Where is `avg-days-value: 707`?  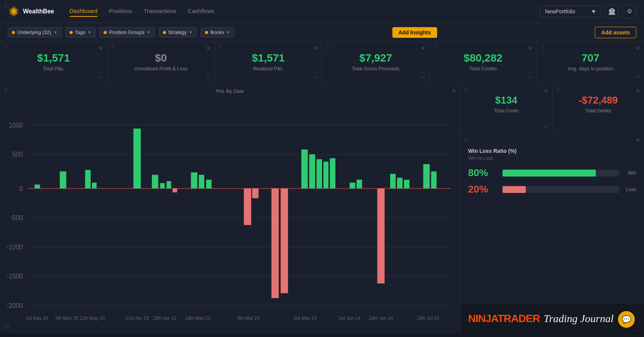
avg-days-value: 707 is located at coordinates (590, 58).